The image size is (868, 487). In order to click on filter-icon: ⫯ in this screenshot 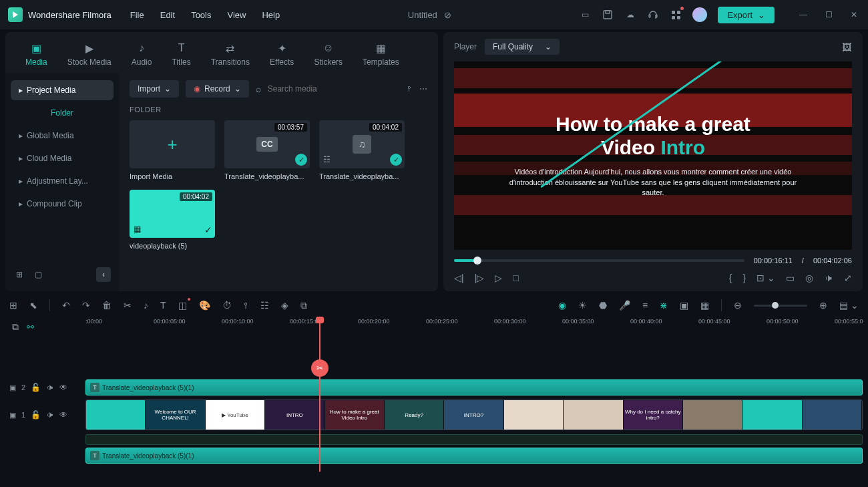, I will do `click(409, 89)`.